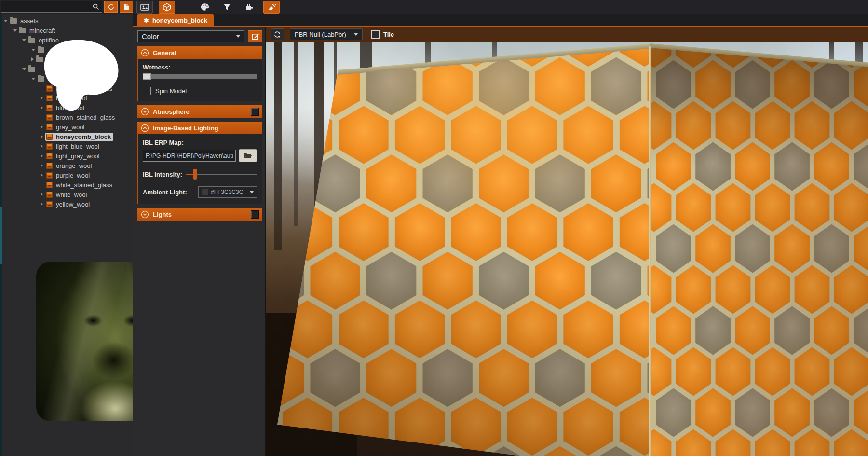 This screenshot has height=456, width=868. I want to click on tree-item-yellow-wool: yellow_wool, so click(67, 204).